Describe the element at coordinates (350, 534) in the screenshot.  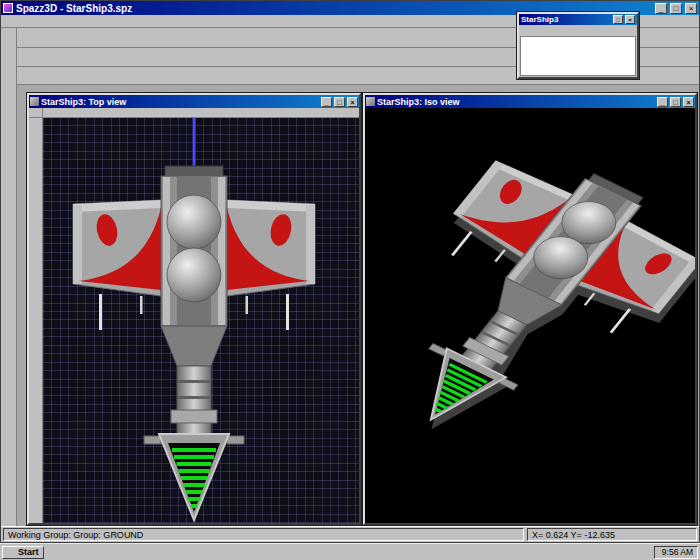
I see `status-bar: Working Group: Group: GROUND X= 0.624 Y=…` at that location.